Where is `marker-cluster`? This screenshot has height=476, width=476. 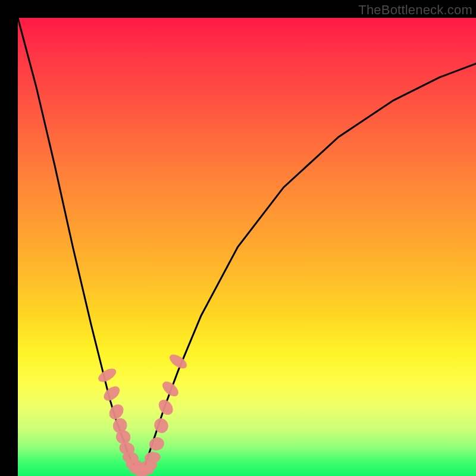
marker-cluster is located at coordinates (143, 414).